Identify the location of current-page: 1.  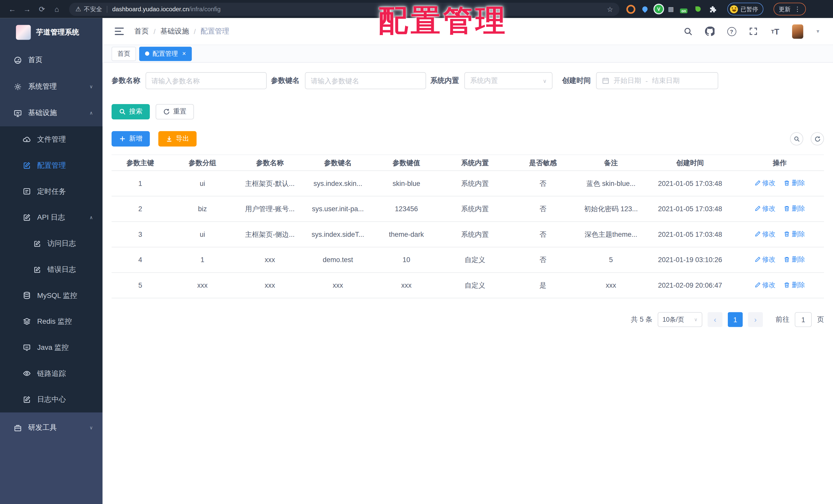
(735, 320).